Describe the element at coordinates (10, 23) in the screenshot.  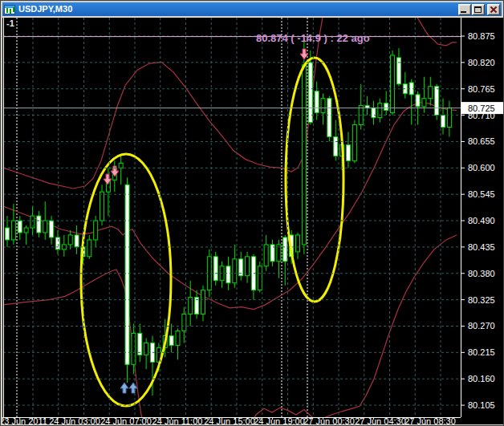
I see `chart-shift-label: -1` at that location.